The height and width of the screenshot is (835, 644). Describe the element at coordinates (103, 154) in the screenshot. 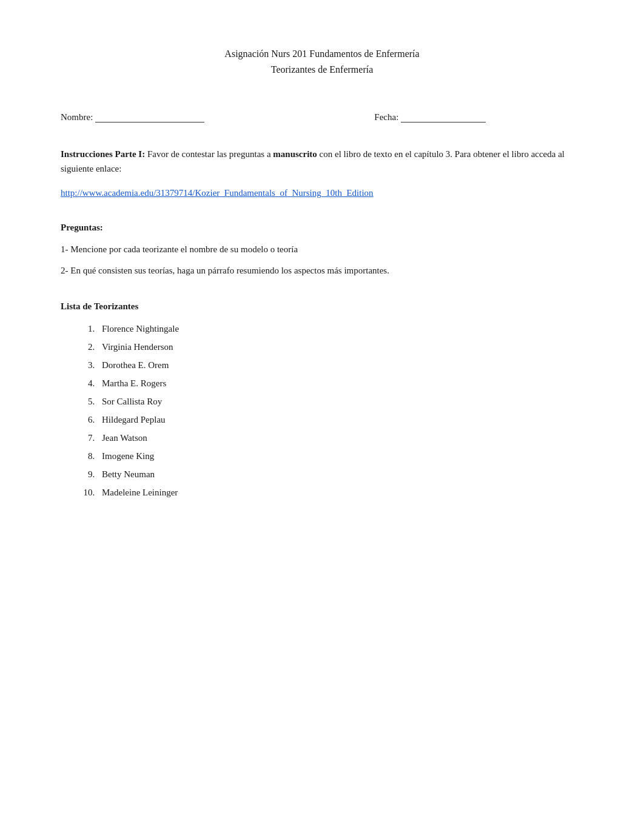

I see `instructions-part1-bold: Instrucciones Parte I:` at that location.